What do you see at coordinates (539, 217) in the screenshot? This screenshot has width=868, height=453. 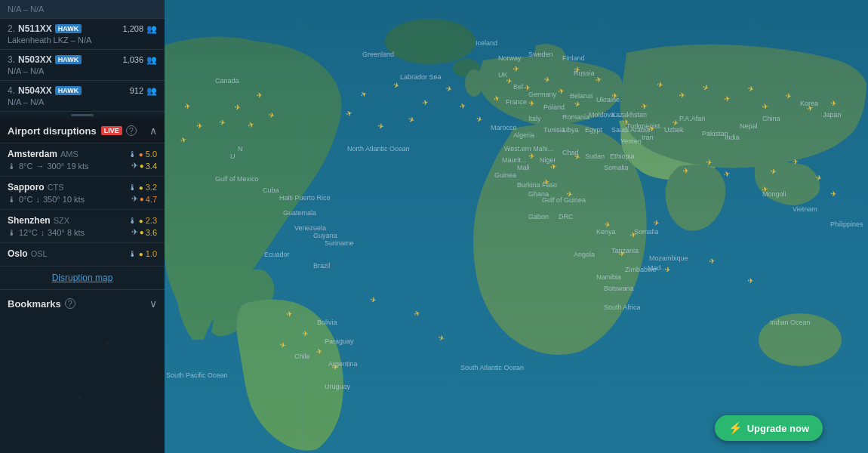 I see `svg-text: Gabon` at bounding box center [539, 217].